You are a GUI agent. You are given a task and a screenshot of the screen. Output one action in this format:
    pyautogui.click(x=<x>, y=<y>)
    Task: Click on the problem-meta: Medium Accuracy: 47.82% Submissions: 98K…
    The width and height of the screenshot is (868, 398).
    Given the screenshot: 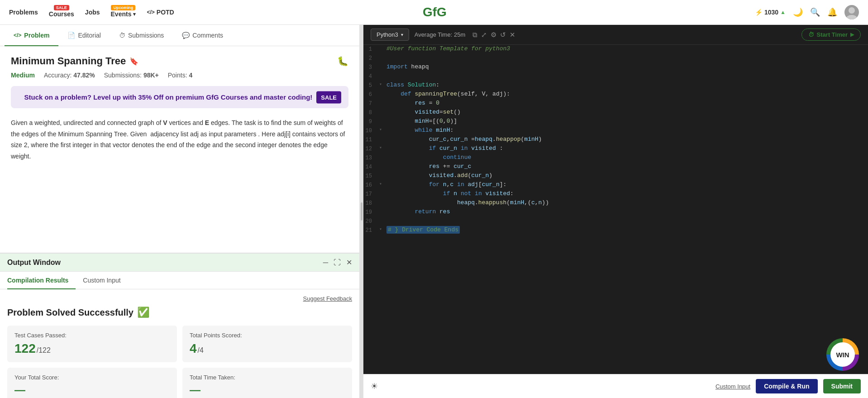 What is the action you would take?
    pyautogui.click(x=180, y=75)
    